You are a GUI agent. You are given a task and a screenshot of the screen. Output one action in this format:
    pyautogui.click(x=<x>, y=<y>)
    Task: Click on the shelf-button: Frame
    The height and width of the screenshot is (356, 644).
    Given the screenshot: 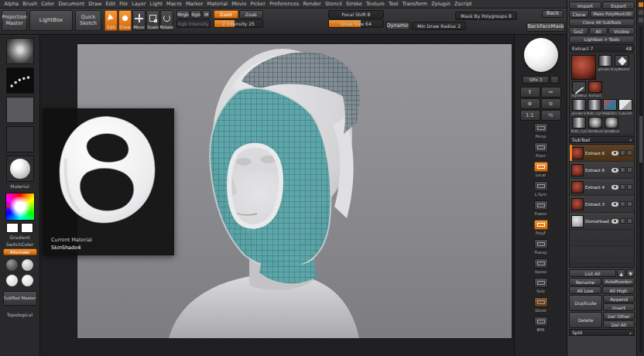 What is the action you would take?
    pyautogui.click(x=541, y=211)
    